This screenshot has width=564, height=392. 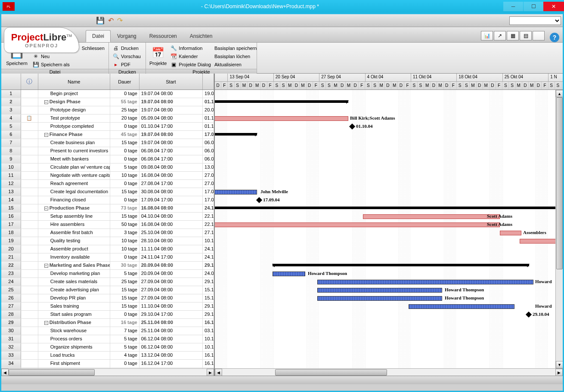 What do you see at coordinates (108, 299) in the screenshot?
I see `table-row: 26Develop PR plan15 tage27.09.04 08:0015…` at bounding box center [108, 299].